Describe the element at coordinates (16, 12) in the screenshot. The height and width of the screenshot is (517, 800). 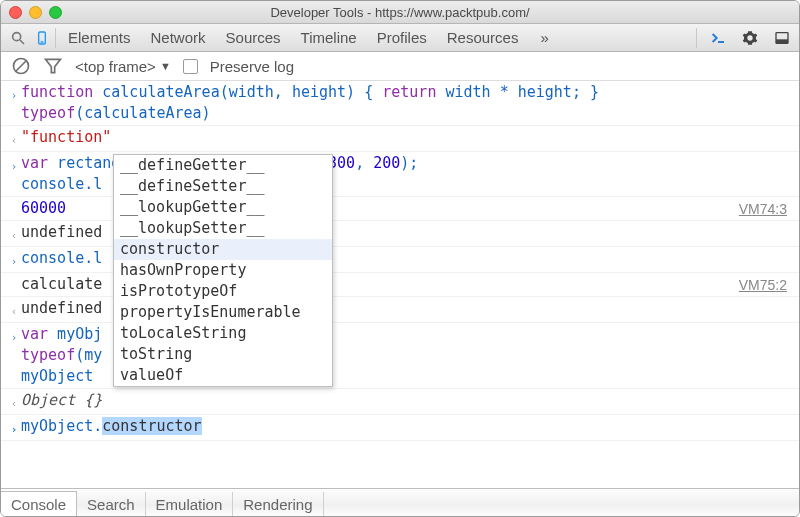
I see `close-window-icon` at that location.